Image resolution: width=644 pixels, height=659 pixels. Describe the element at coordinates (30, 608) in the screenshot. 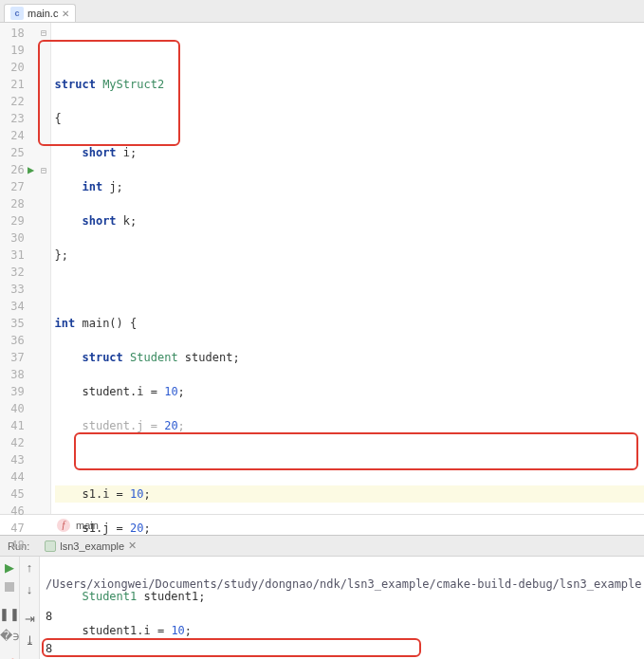

I see `run-toolbar-right: ↑ ↓ ⇥ ⤓ 🖶` at that location.